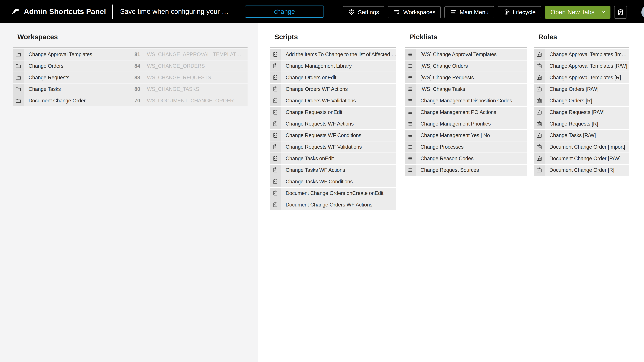 This screenshot has height=362, width=644. Describe the element at coordinates (520, 12) in the screenshot. I see `lifecycle-button: Lifecycle` at that location.